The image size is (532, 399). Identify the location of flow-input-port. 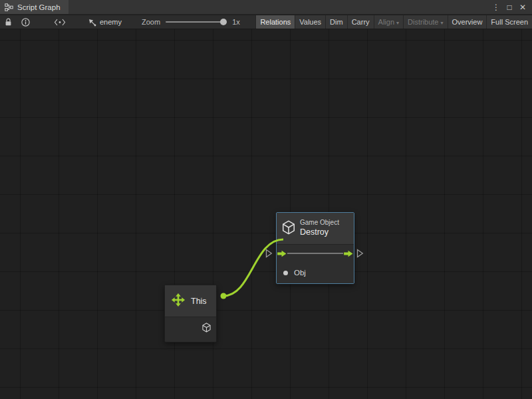
(282, 254).